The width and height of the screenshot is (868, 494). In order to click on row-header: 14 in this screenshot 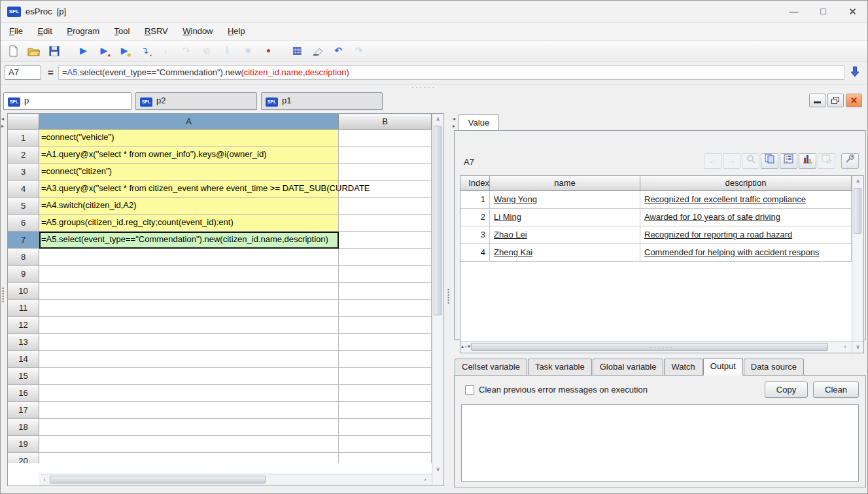, I will do `click(24, 359)`.